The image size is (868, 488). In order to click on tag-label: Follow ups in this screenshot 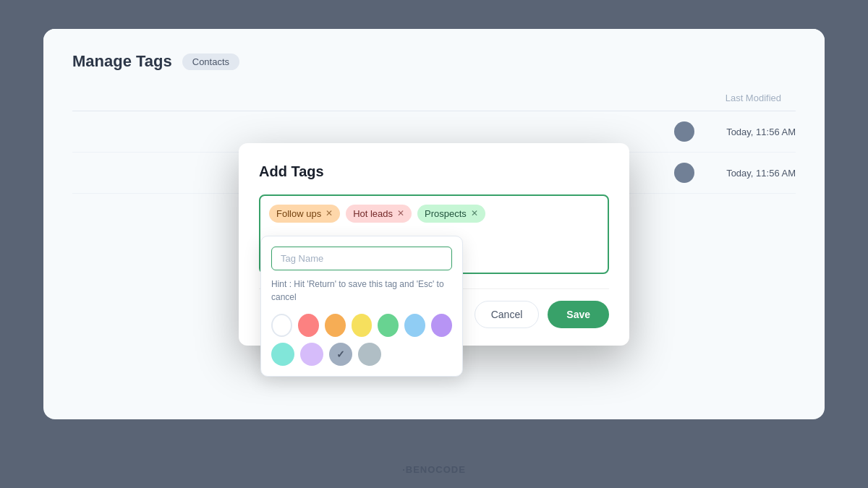, I will do `click(299, 214)`.